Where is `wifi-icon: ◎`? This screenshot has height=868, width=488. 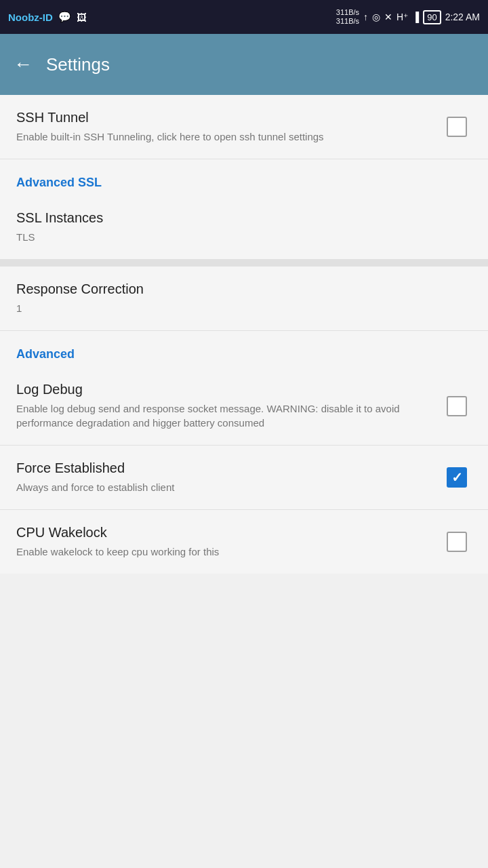
wifi-icon: ◎ is located at coordinates (376, 17).